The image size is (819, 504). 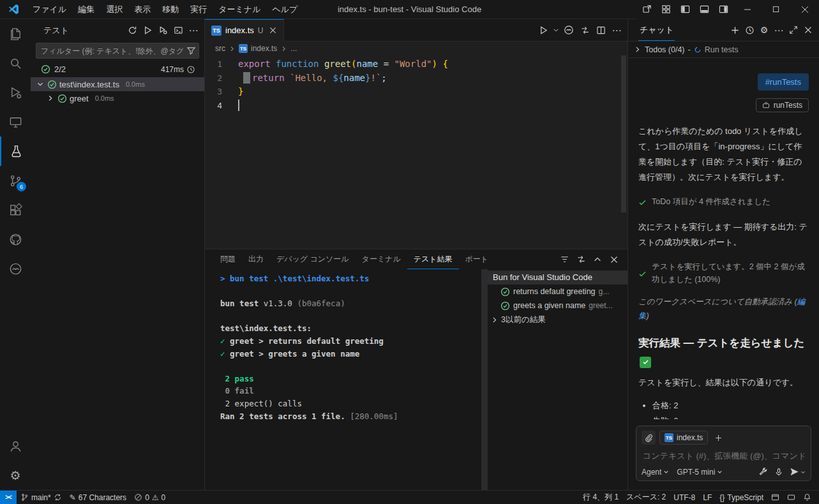 What do you see at coordinates (747, 10) in the screenshot?
I see `minimize-button` at bounding box center [747, 10].